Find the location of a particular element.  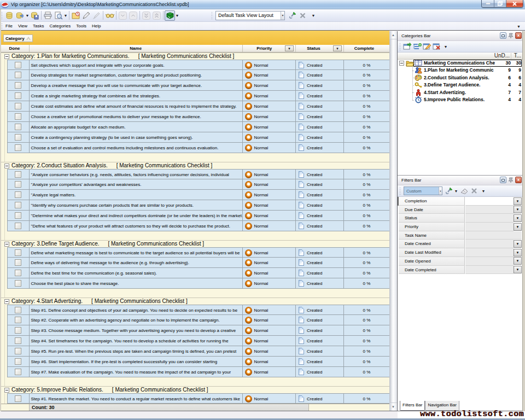

task-name-cell: Step #1. Define concept and objectives o… is located at coordinates (136, 310).